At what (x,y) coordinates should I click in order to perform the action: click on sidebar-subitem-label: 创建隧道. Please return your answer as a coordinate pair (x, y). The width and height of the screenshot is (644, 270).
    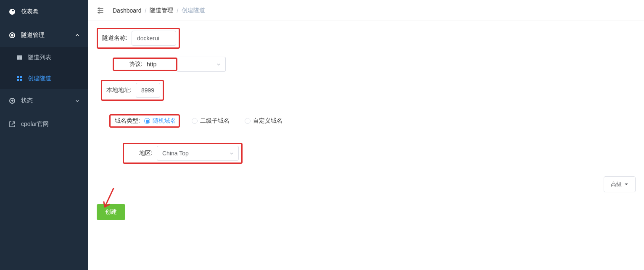
    Looking at the image, I should click on (40, 79).